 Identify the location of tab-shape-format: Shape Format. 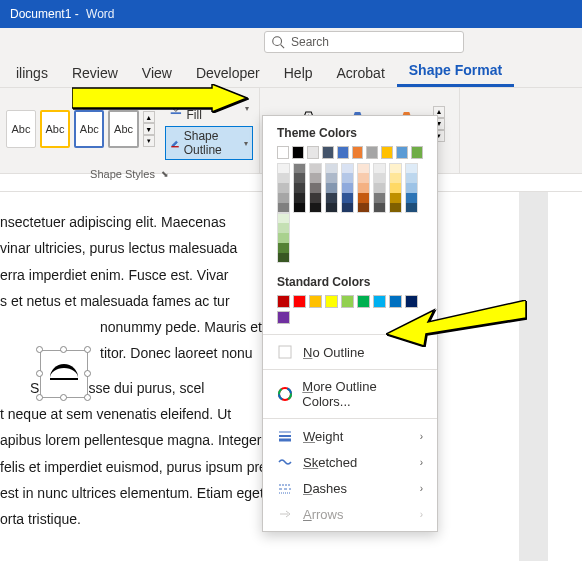
(456, 72).